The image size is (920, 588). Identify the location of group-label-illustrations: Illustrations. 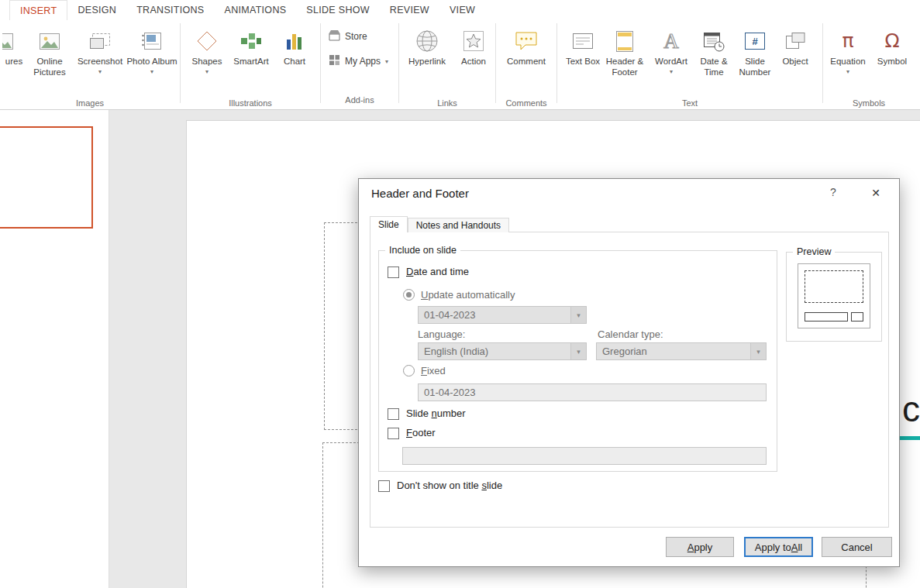
(250, 104).